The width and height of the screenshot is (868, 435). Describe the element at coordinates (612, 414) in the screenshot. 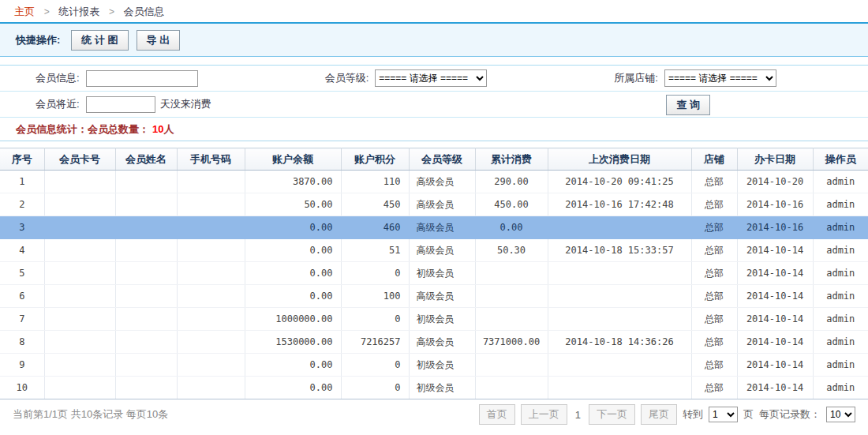

I see `next-page-button: 下一页` at that location.